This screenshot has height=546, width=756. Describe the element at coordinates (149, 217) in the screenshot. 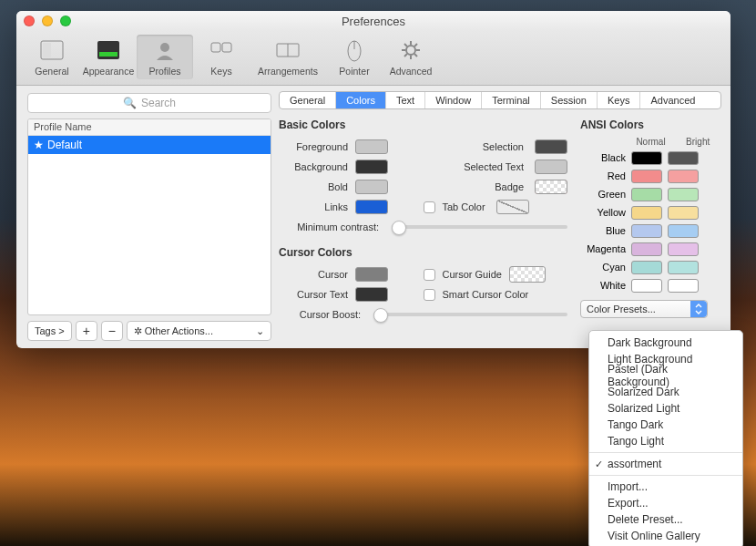

I see `profile-list: Profile Name ★ Default` at that location.